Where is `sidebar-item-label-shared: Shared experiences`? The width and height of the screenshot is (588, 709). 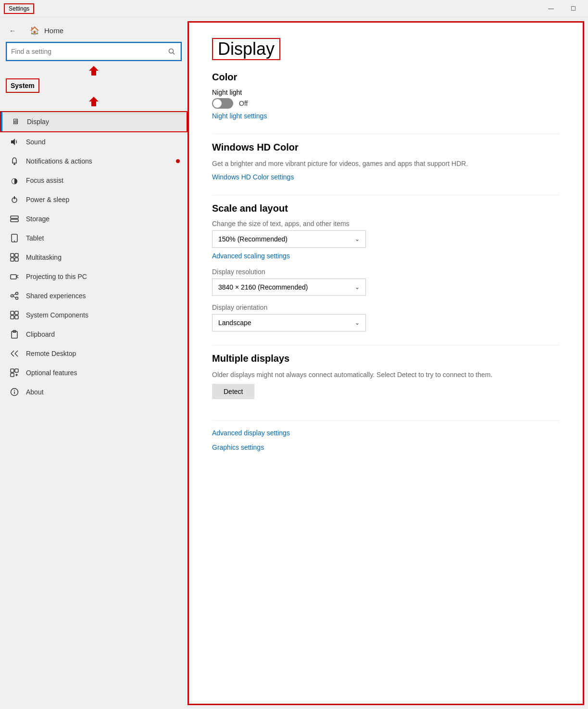 sidebar-item-label-shared: Shared experiences is located at coordinates (56, 296).